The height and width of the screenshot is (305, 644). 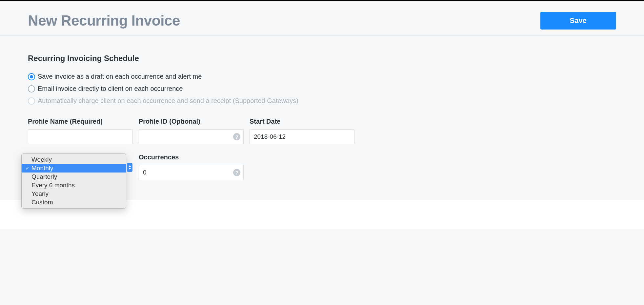 What do you see at coordinates (130, 166) in the screenshot?
I see `chevron-up-icon` at bounding box center [130, 166].